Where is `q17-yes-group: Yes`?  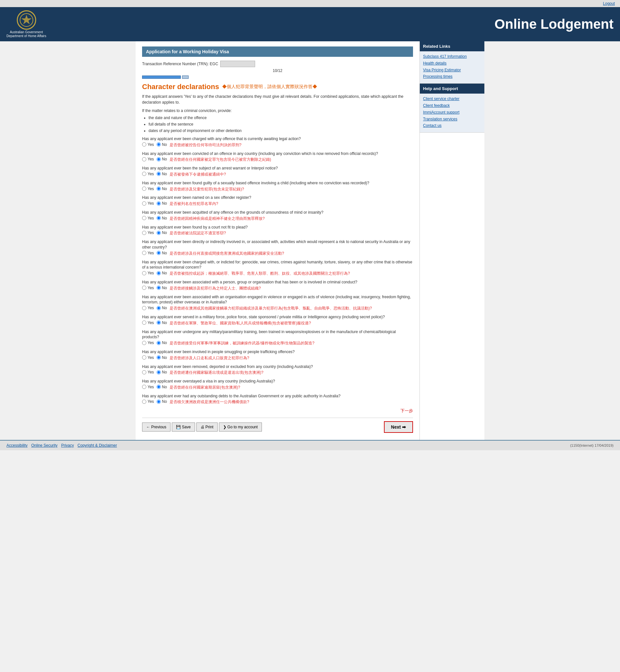
q17-yes-group: Yes is located at coordinates (148, 402).